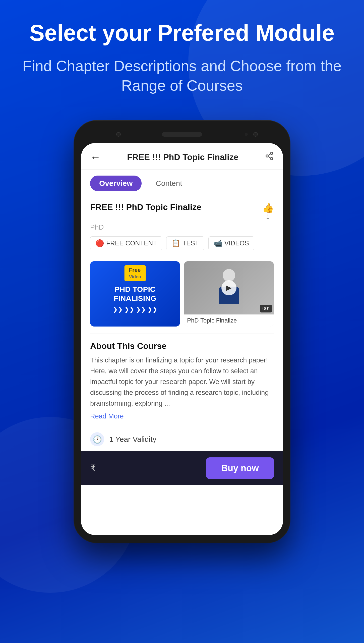 This screenshot has width=364, height=643. What do you see at coordinates (182, 228) in the screenshot?
I see `course-header: FREE !!! PhD Topic Finalize 👍 1 PhD 🔴` at bounding box center [182, 228].